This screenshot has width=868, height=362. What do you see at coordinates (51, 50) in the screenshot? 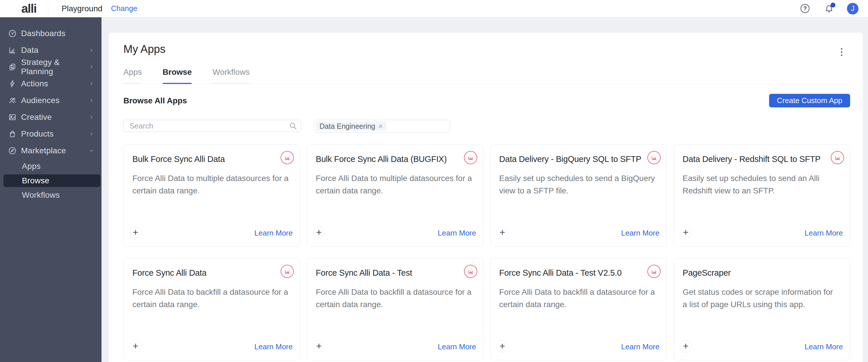
I see `sidebar-item-data: Data` at bounding box center [51, 50].